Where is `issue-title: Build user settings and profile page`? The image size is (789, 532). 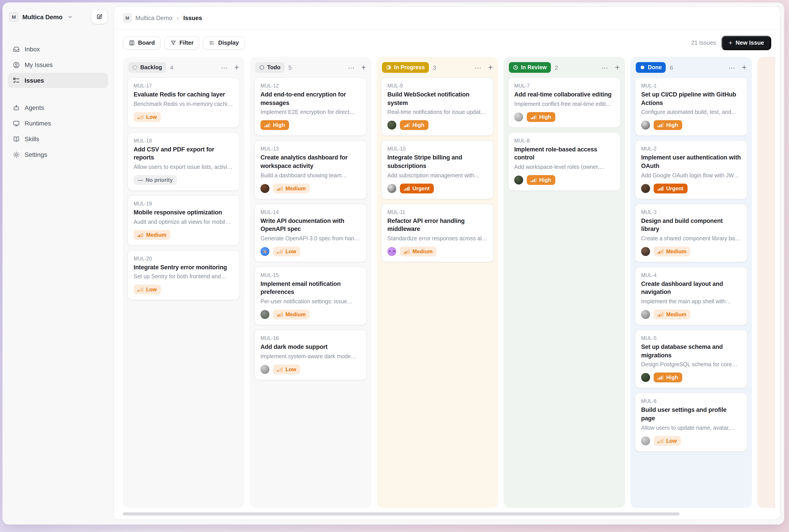
issue-title: Build user settings and profile page is located at coordinates (691, 415).